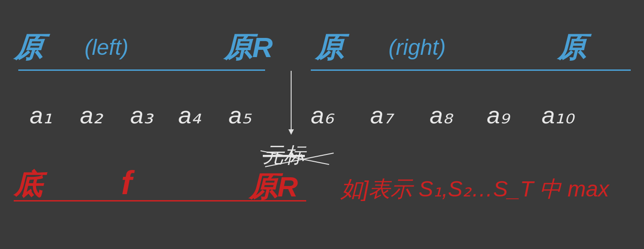  What do you see at coordinates (91, 115) in the screenshot?
I see `element-a2: a₂` at bounding box center [91, 115].